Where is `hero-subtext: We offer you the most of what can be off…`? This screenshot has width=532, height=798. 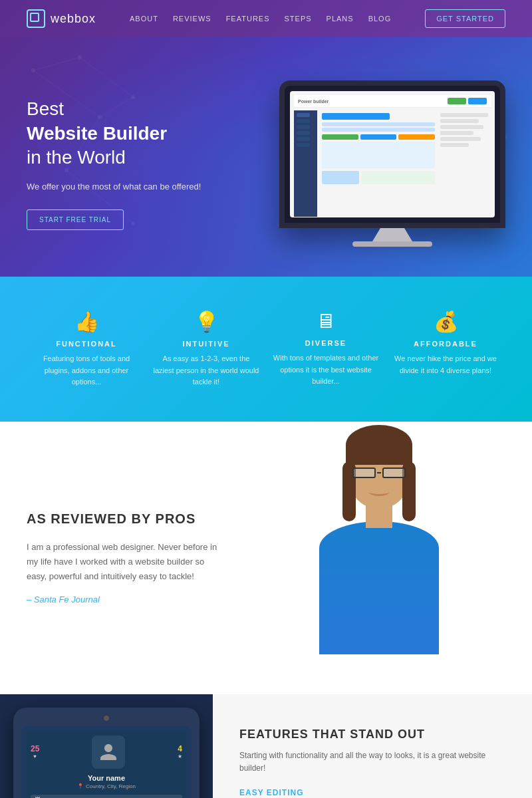
hero-subtext: We offer you the most of what can be off… is located at coordinates (120, 187).